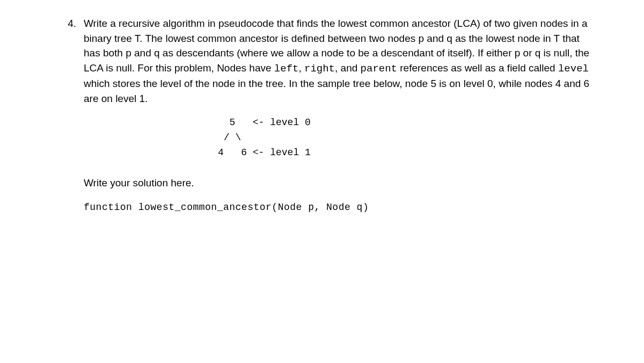 This screenshot has width=644, height=363. Describe the element at coordinates (336, 91) in the screenshot. I see `text-segment: which stores the level of the node in th…` at that location.